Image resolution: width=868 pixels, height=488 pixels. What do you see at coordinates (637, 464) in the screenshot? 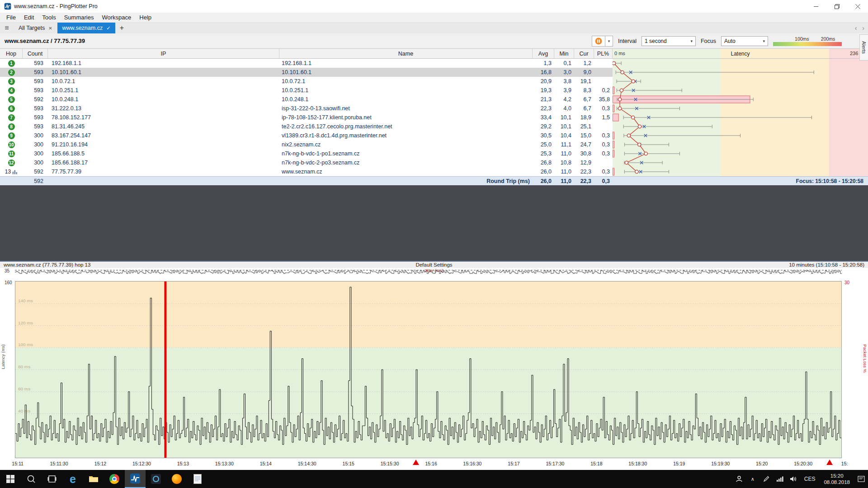
I see `x-tick-label: 15:18:30` at bounding box center [637, 464].